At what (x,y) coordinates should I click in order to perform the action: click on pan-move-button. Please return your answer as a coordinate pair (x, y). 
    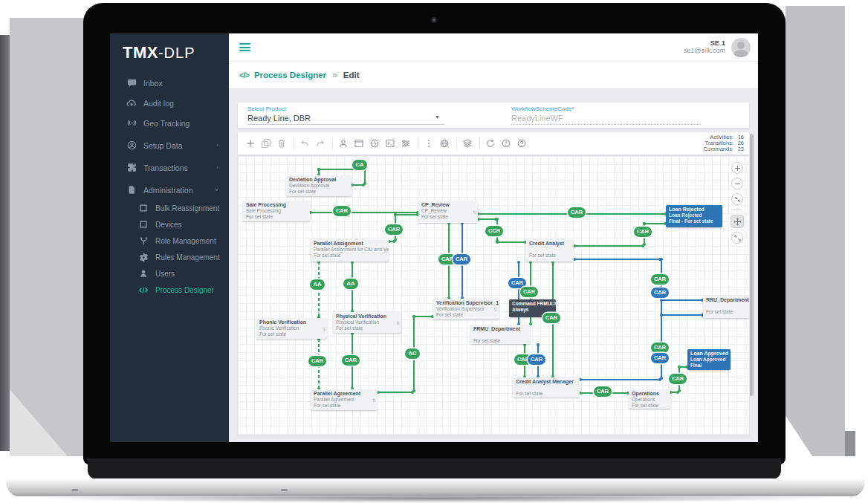
    Looking at the image, I should click on (737, 221).